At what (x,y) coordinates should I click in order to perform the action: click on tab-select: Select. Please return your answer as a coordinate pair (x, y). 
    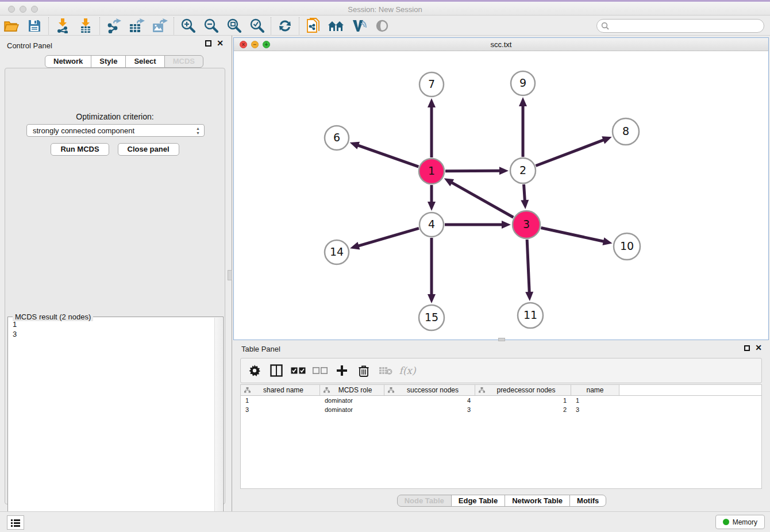
    Looking at the image, I should click on (145, 61).